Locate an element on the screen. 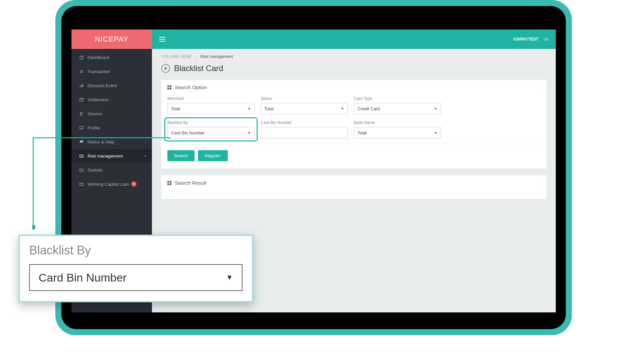  status-select: Total ▼ is located at coordinates (304, 109).